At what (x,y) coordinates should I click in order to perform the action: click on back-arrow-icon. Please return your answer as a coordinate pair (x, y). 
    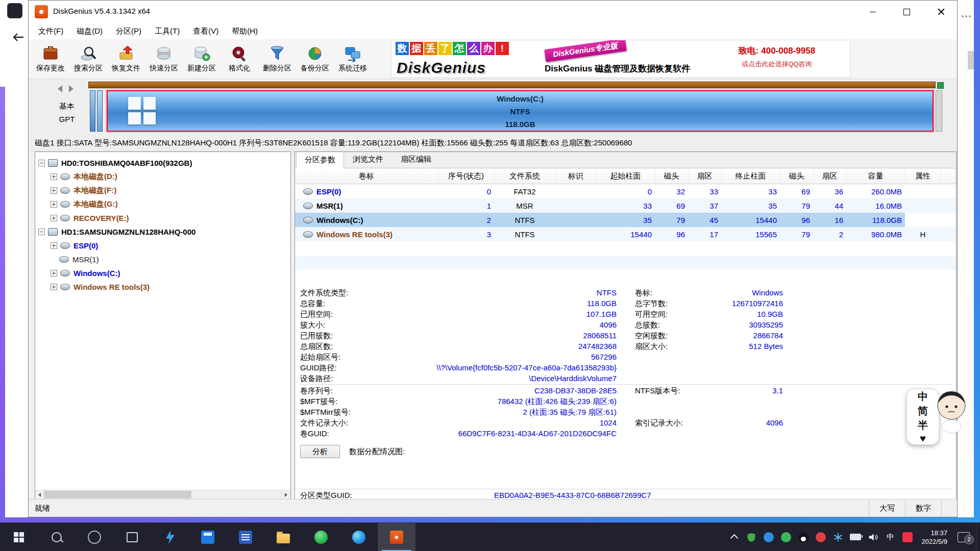
    Looking at the image, I should click on (18, 38).